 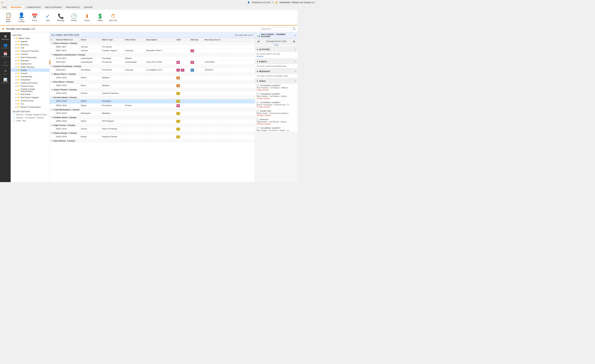 What do you see at coordinates (276, 81) in the screenshot?
I see `tasks-header: ▼ TASKS +` at bounding box center [276, 81].